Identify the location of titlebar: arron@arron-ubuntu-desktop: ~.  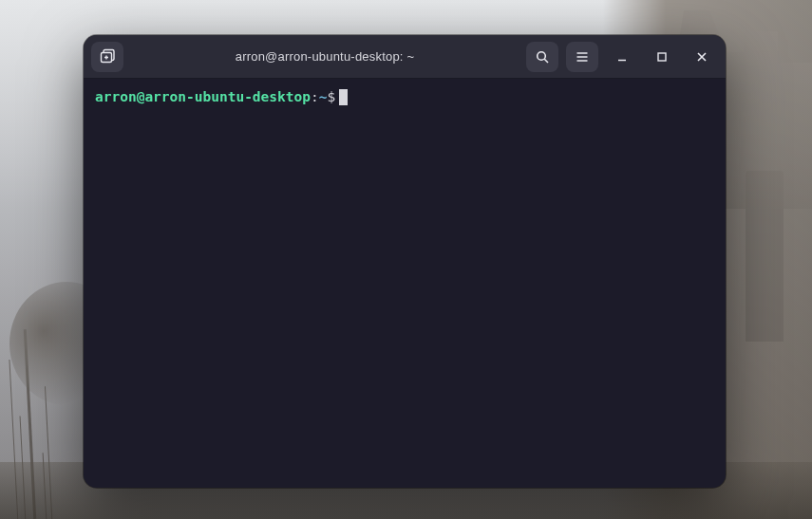
(405, 57).